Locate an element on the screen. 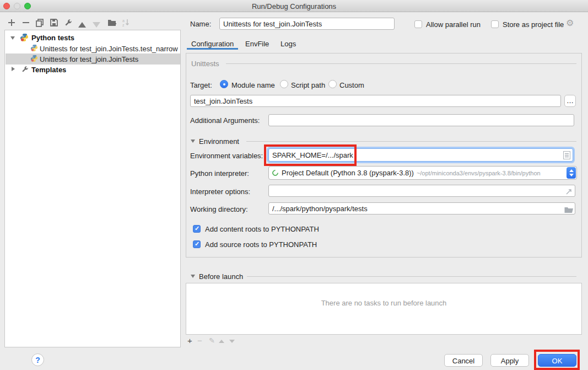 This screenshot has height=370, width=588. working-directory-input is located at coordinates (422, 208).